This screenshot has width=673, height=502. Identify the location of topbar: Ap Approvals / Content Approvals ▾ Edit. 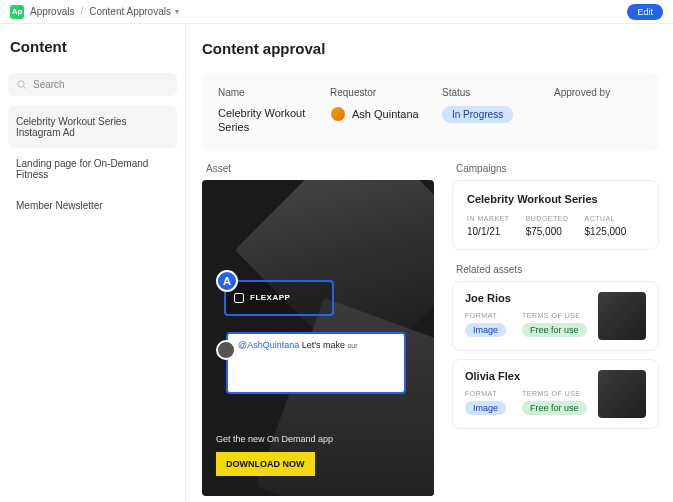
(336, 12).